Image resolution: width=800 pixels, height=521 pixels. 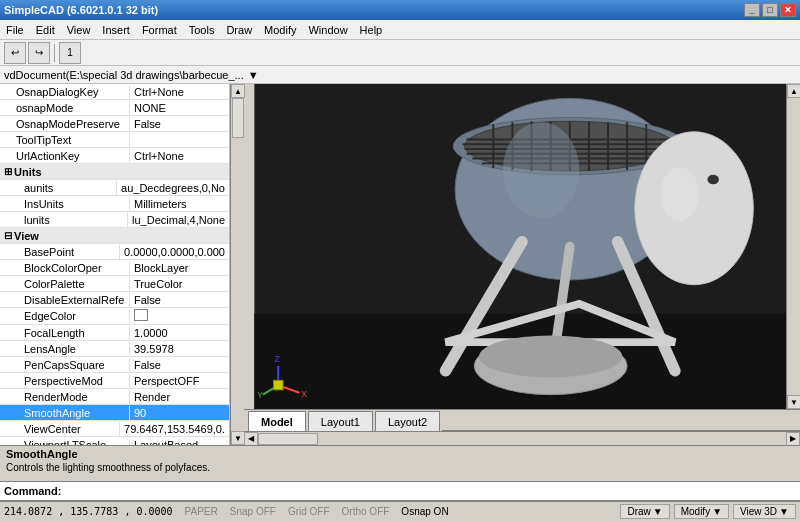 What do you see at coordinates (397, 512) in the screenshot?
I see `status-items: PAPER Snap OFF Grid OFF Ortho OFF Osnap …` at bounding box center [397, 512].